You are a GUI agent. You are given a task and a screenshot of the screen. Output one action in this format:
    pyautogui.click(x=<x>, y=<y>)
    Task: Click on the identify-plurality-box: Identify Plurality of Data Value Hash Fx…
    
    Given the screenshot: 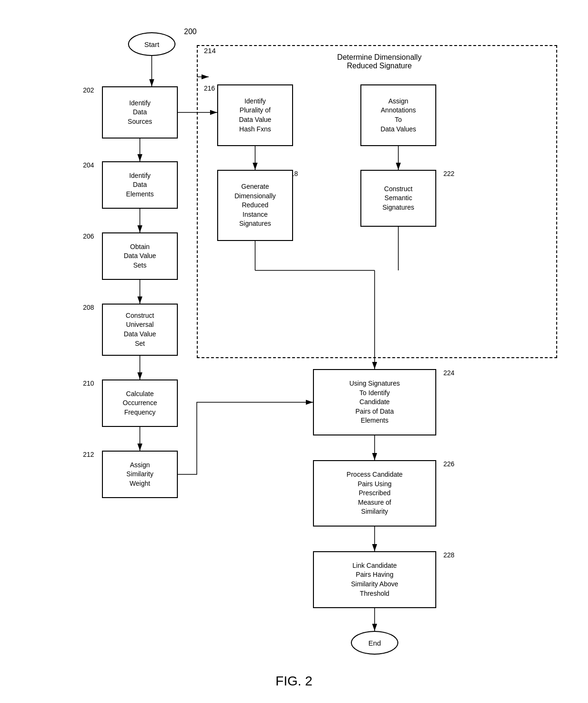 What is the action you would take?
    pyautogui.click(x=255, y=115)
    